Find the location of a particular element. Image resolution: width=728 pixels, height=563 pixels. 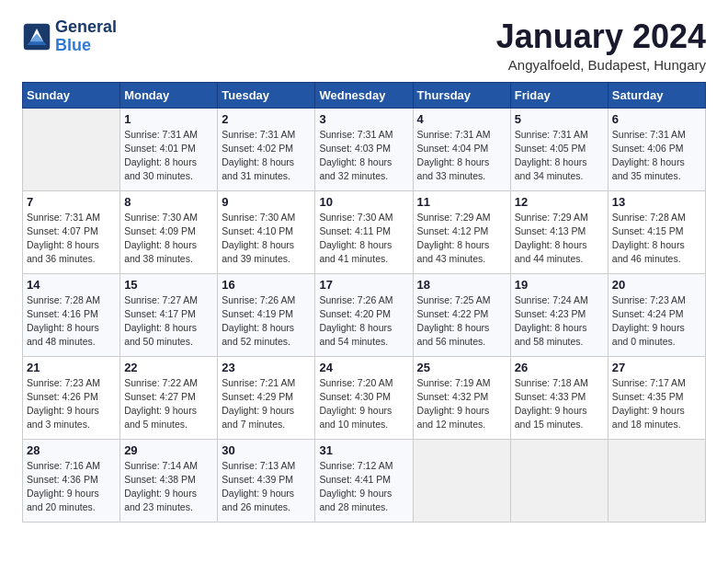

header-row: SundayMondayTuesdayWednesdayThursdayFrid… is located at coordinates (364, 95).